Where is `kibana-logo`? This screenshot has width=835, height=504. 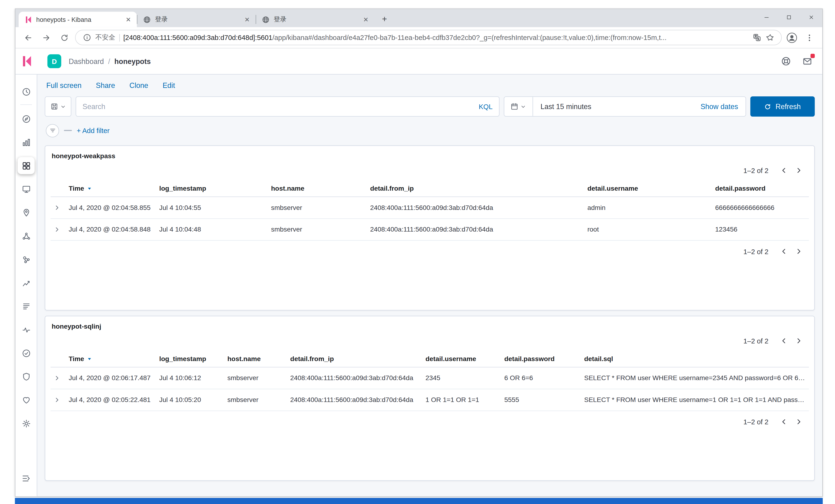 kibana-logo is located at coordinates (27, 61).